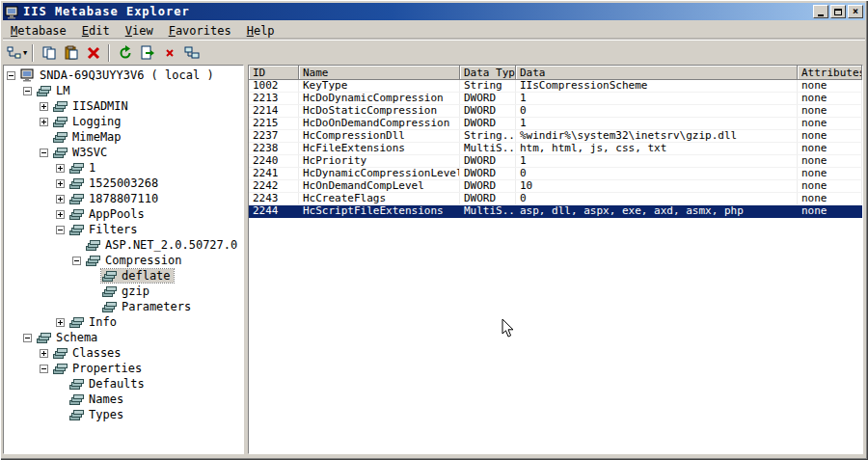  What do you see at coordinates (556, 174) in the screenshot?
I see `table-row: 2241HcDynamicCompressionLevelDWORD0none` at bounding box center [556, 174].